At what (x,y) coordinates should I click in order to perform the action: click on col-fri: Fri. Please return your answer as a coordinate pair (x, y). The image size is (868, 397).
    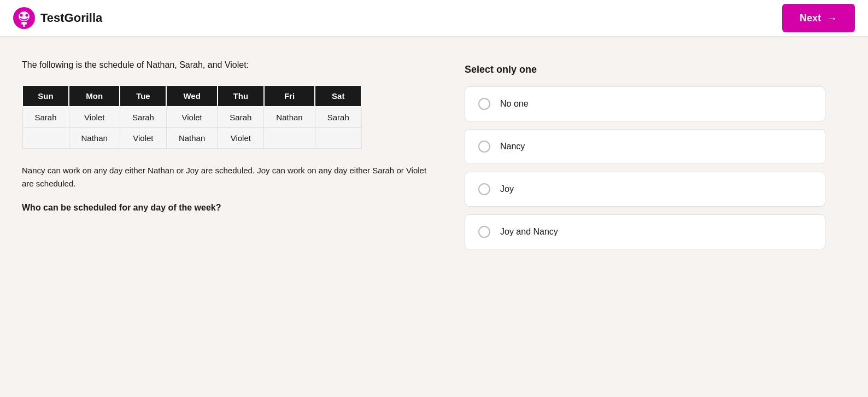
    Looking at the image, I should click on (290, 96).